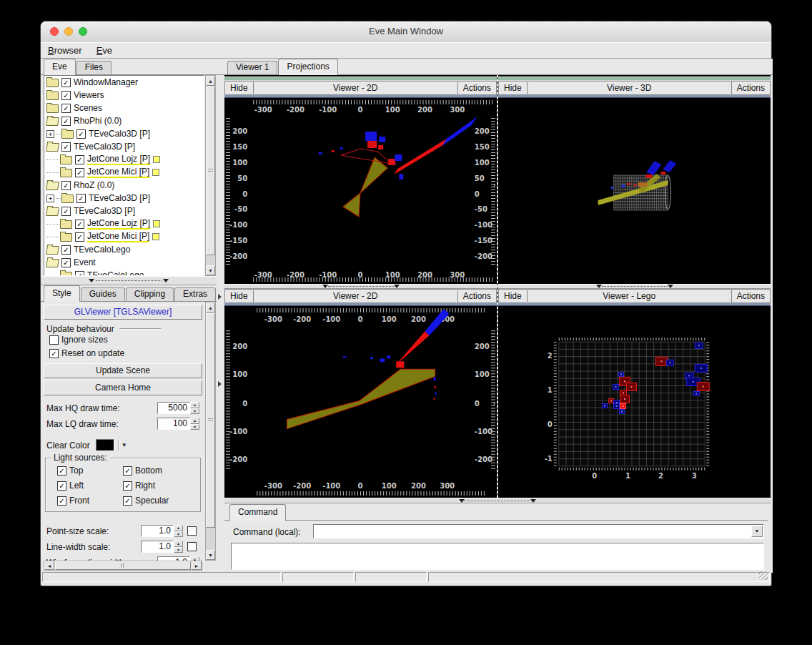 Image resolution: width=812 pixels, height=645 pixels. I want to click on style-scrollbar-thumb, so click(210, 420).